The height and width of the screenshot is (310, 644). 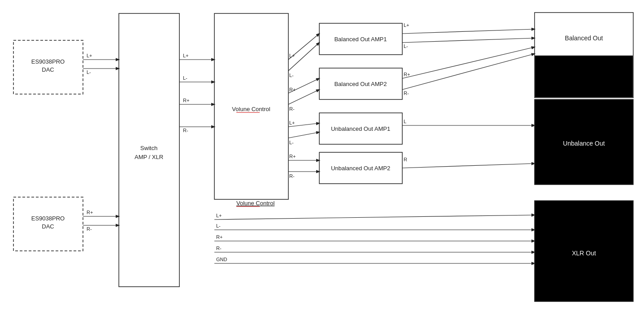 What do you see at coordinates (48, 62) in the screenshot?
I see `dac1-label: ES9038PRO` at bounding box center [48, 62].